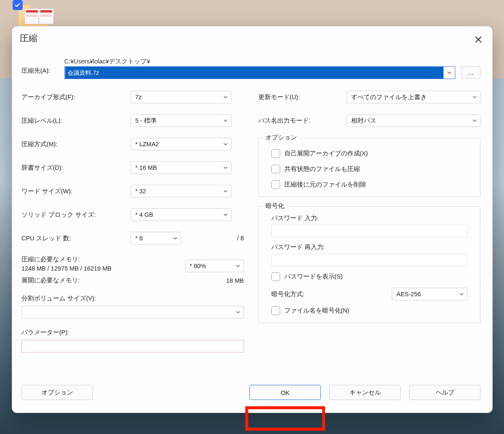 The height and width of the screenshot is (434, 504). Describe the element at coordinates (372, 247) in the screenshot. I see `password2-label: パスワード 再入力:` at that location.